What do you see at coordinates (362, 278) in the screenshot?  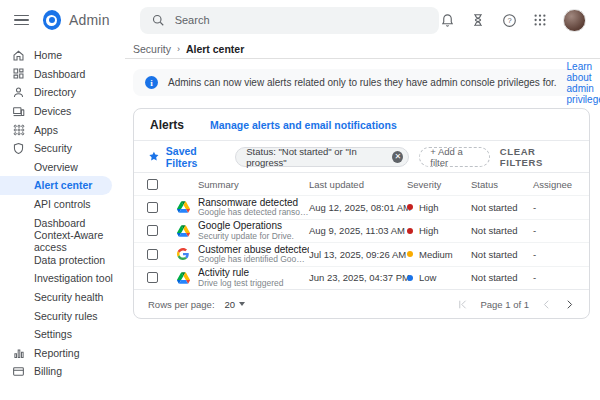 I see `table-row: Activity rule Drive log test triggered J…` at bounding box center [362, 278].